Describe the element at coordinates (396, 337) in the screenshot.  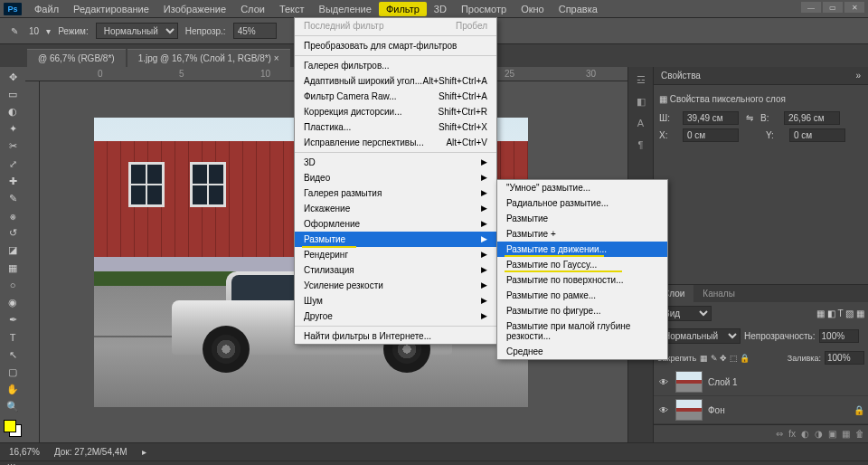
I see `filter-menu-item: Найти фильтры в Интернете...` at that location.